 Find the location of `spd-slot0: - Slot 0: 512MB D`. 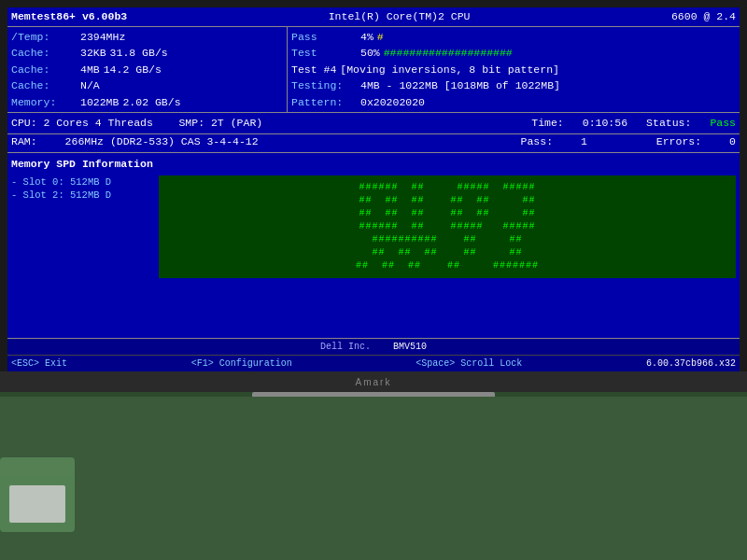

spd-slot0: - Slot 0: 512MB D is located at coordinates (81, 182).